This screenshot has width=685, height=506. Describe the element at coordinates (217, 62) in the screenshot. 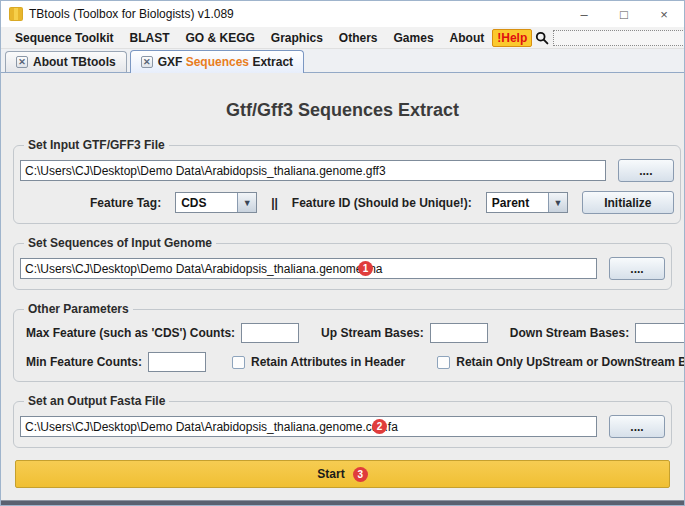

I see `tab-gxf-sequences-extract: ✕ GXF Sequences Extract` at that location.